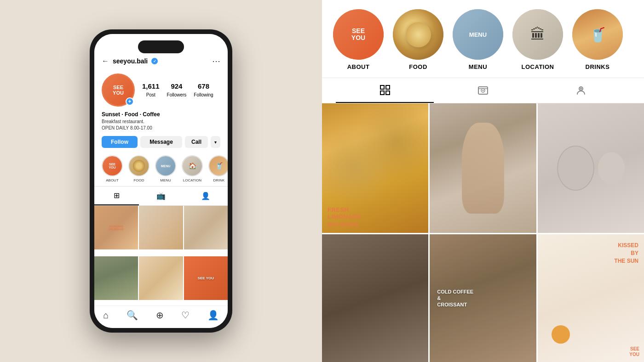  I want to click on hl-about-label: ABOUT, so click(359, 67).